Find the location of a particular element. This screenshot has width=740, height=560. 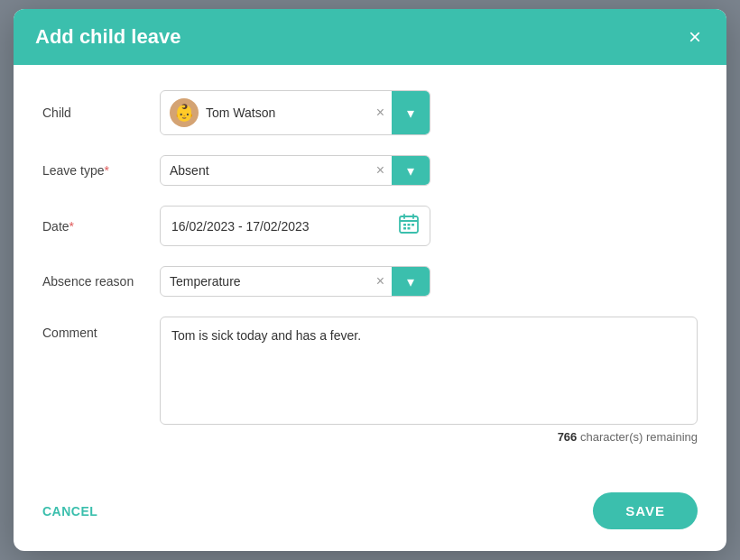

date-label: Date* is located at coordinates (101, 226).